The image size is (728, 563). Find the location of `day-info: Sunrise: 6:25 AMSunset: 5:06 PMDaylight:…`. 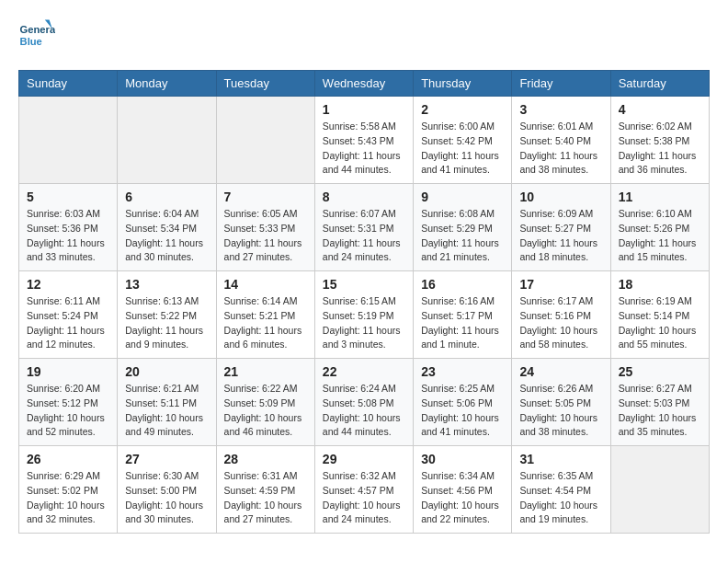

day-info: Sunrise: 6:25 AMSunset: 5:06 PMDaylight:… is located at coordinates (462, 410).